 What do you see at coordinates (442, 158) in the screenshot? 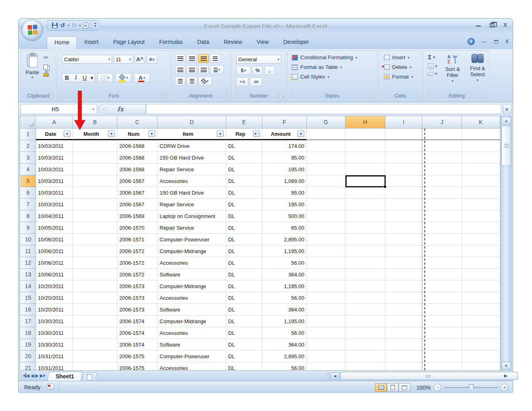
I see `cell-J3` at bounding box center [442, 158].